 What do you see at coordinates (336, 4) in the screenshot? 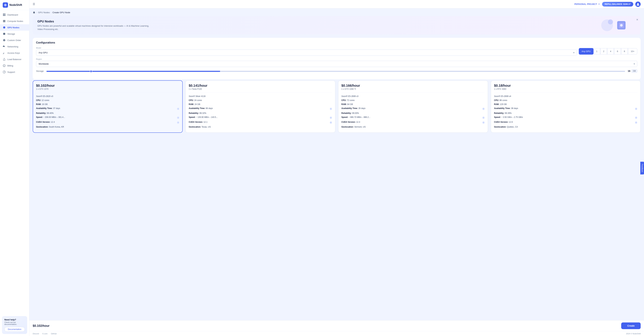
I see `header: ☰ PERSONAL PROJECT ▼ REFILL BALANCE: $10…` at bounding box center [336, 4].